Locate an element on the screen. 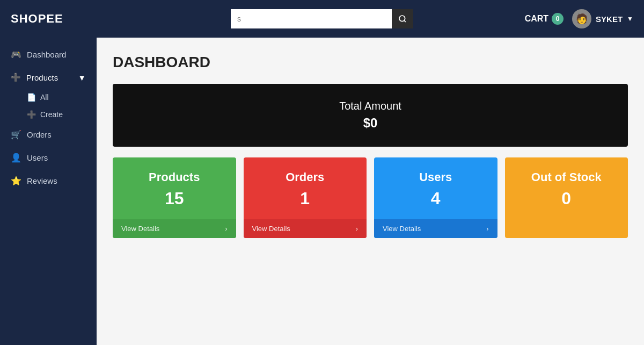  view-details-label-users: View Details is located at coordinates (401, 229).